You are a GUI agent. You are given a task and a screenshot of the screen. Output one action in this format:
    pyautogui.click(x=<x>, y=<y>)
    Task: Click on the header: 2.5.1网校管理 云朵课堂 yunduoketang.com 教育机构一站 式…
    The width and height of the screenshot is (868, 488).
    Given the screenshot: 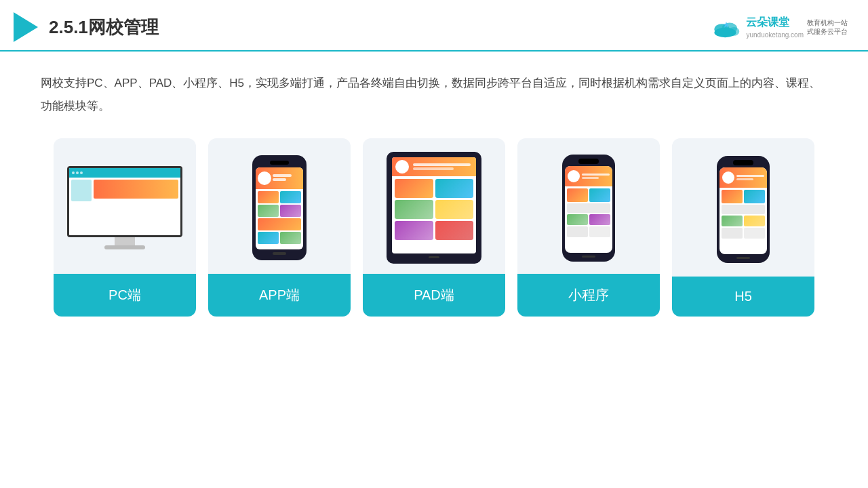 What is the action you would take?
    pyautogui.click(x=434, y=26)
    